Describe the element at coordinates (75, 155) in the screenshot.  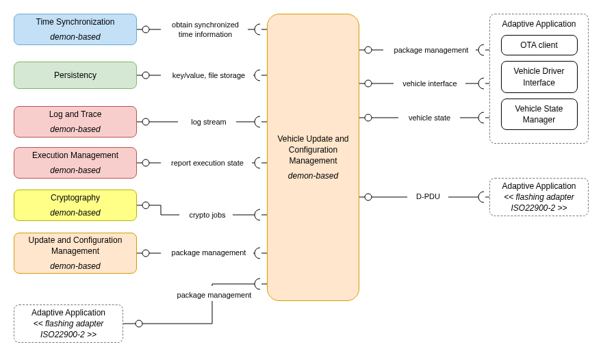
I see `node-title: Execution Management` at that location.